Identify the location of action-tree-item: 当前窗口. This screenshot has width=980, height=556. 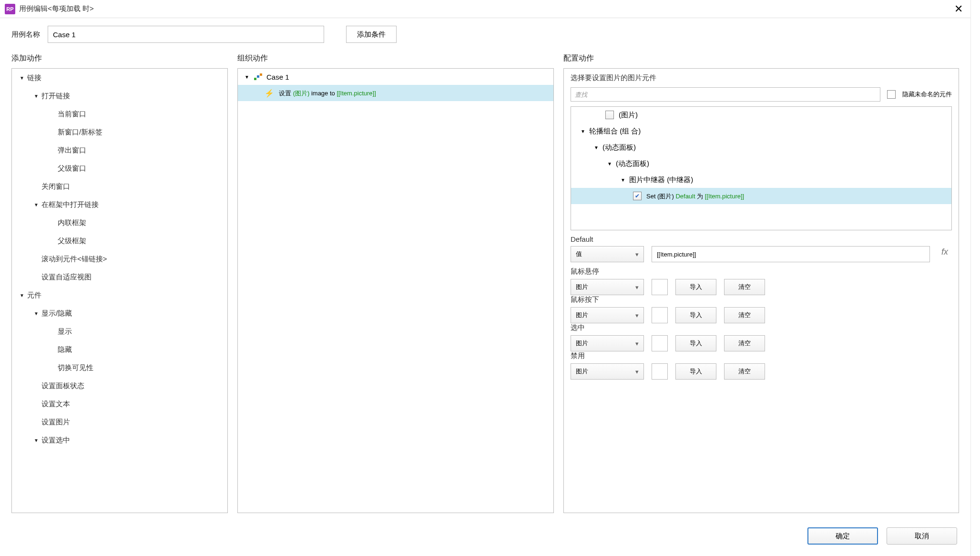
(120, 114).